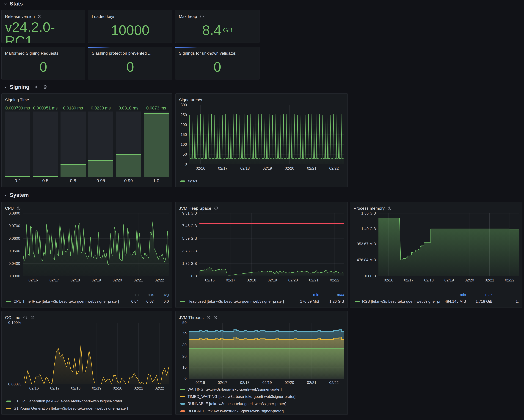  What do you see at coordinates (128, 181) in the screenshot?
I see `bar-axis-label: 0.99` at bounding box center [128, 181].